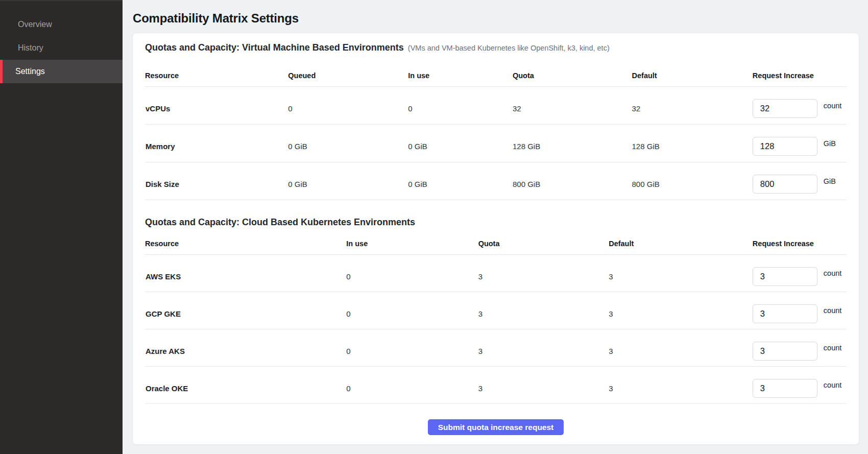  Describe the element at coordinates (246, 351) in the screenshot. I see `resource-name: Azure AKS` at that location.